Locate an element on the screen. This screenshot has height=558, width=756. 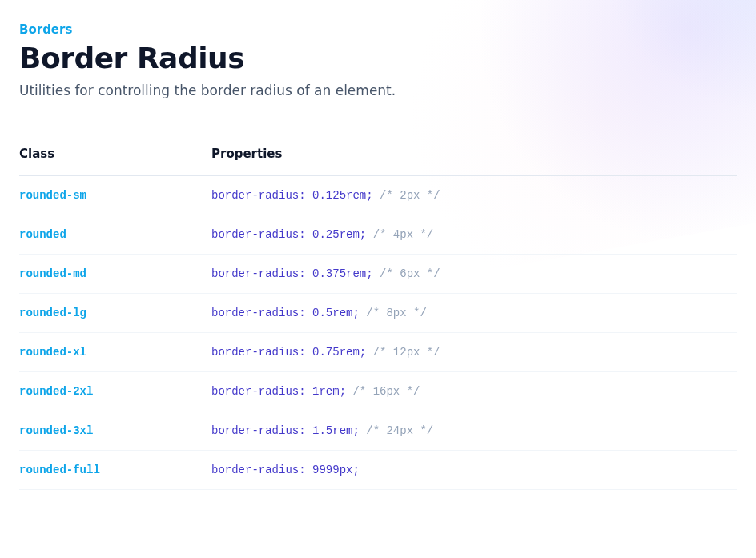
css-comment: /* 16px */ is located at coordinates (386, 391).